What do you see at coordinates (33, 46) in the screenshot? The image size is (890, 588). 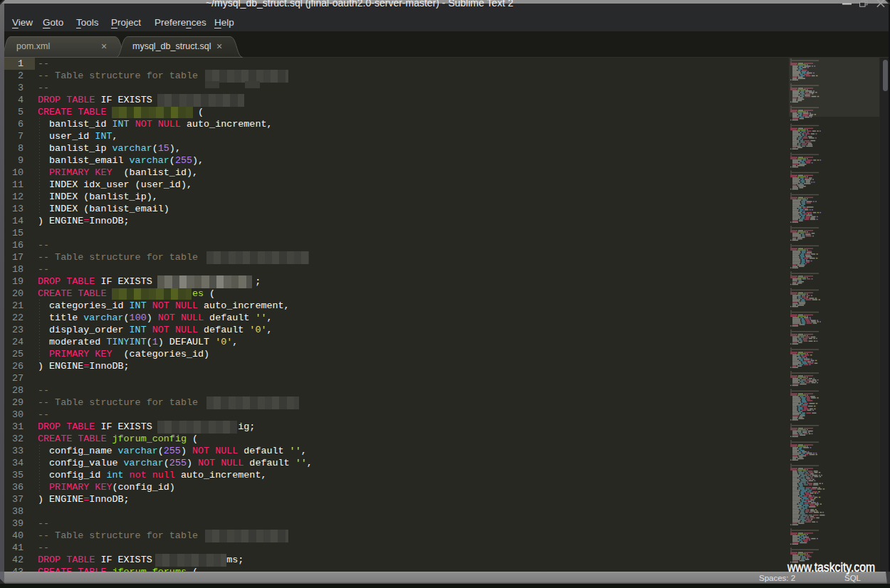 I see `svg-text: pom.xml` at bounding box center [33, 46].